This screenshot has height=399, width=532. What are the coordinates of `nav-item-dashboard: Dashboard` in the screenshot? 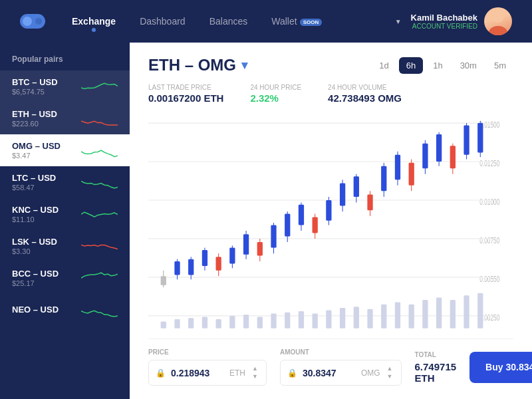 It's located at (162, 21).